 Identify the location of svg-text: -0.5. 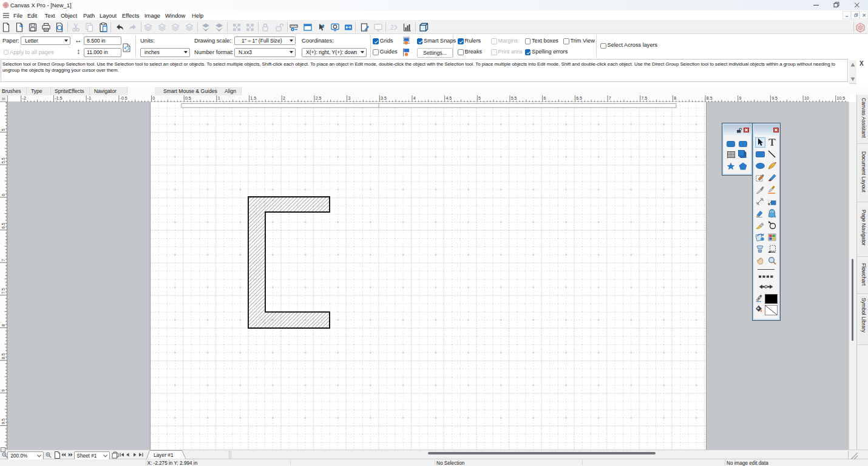
(124, 98).